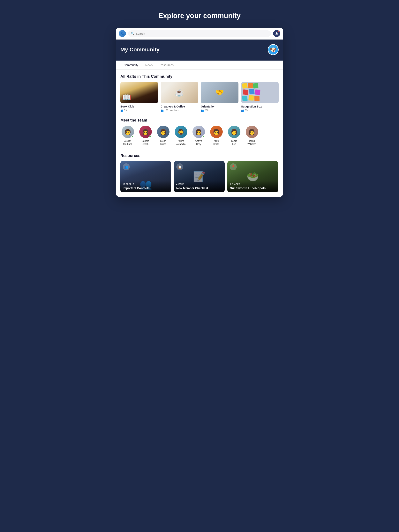 The image size is (399, 532). What do you see at coordinates (181, 136) in the screenshot?
I see `team-member-audre: 🧔 AudreJaramillo` at bounding box center [181, 136].